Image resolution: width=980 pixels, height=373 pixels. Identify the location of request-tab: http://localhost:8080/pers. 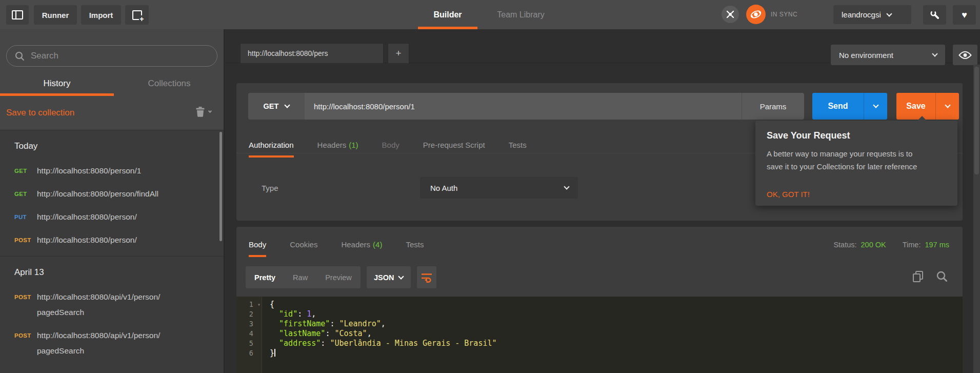
(312, 53).